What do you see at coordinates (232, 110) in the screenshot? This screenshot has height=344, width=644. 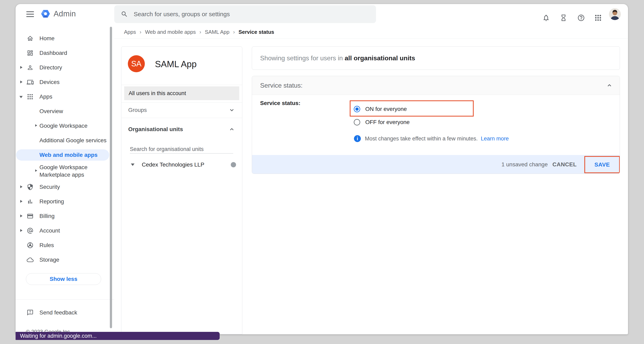 I see `chevron-down-icon` at bounding box center [232, 110].